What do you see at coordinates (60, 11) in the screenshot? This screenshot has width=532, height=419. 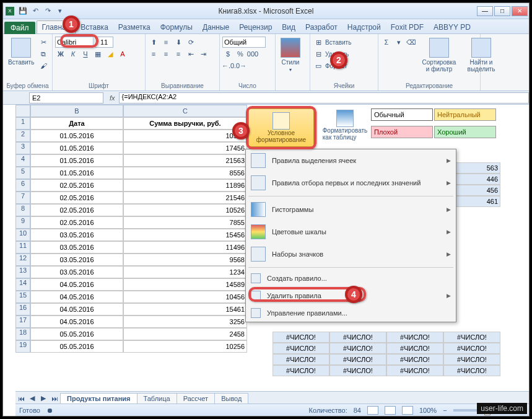 I see `qat-customize-icon: ▾` at bounding box center [60, 11].